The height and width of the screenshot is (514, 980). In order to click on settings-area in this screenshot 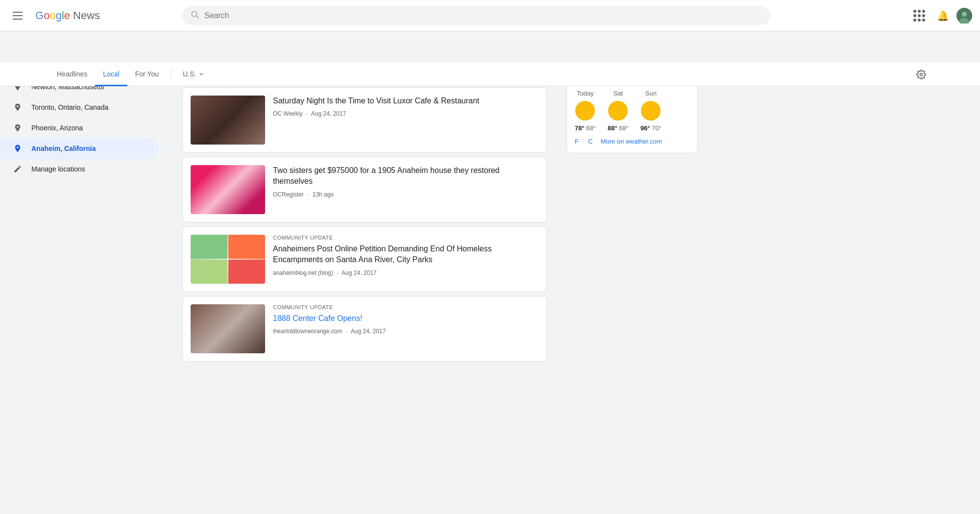, I will do `click(921, 74)`.